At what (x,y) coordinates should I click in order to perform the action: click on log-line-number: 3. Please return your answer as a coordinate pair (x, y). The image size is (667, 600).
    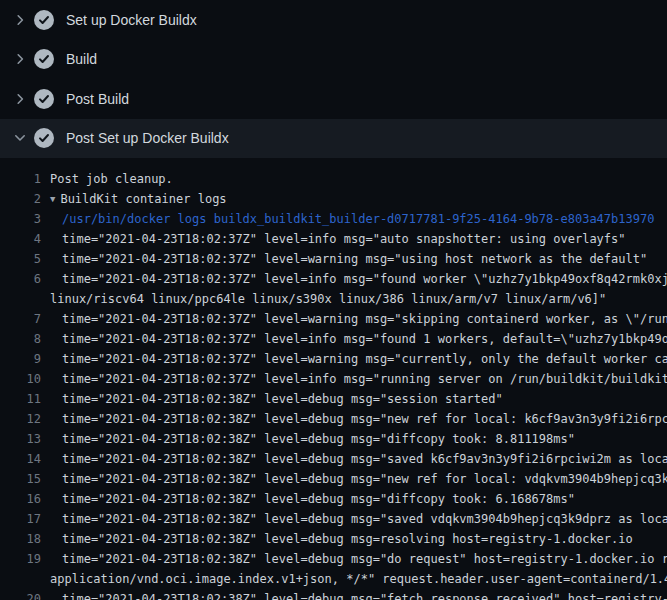
    Looking at the image, I should click on (20, 219).